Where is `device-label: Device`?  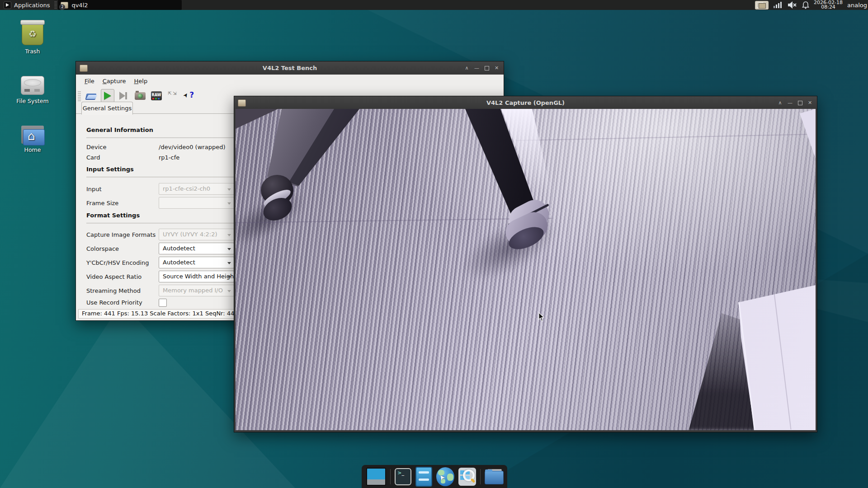
device-label: Device is located at coordinates (96, 147).